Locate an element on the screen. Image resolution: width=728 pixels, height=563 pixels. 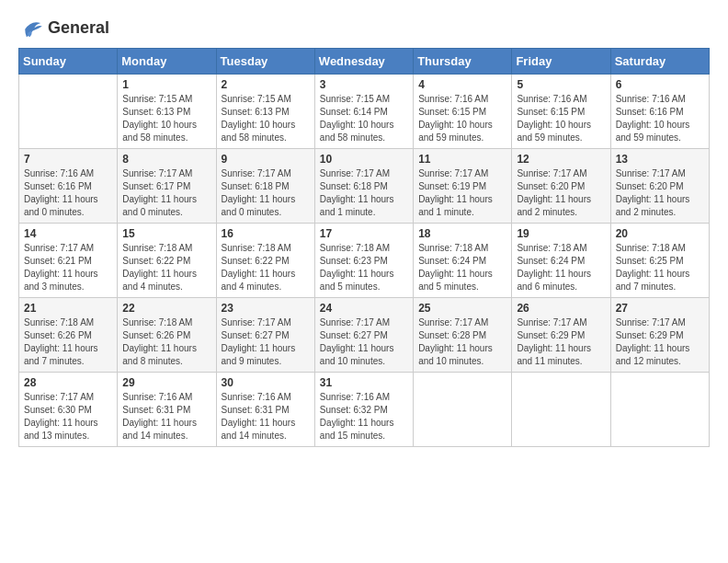
day-number: 5 is located at coordinates (561, 85).